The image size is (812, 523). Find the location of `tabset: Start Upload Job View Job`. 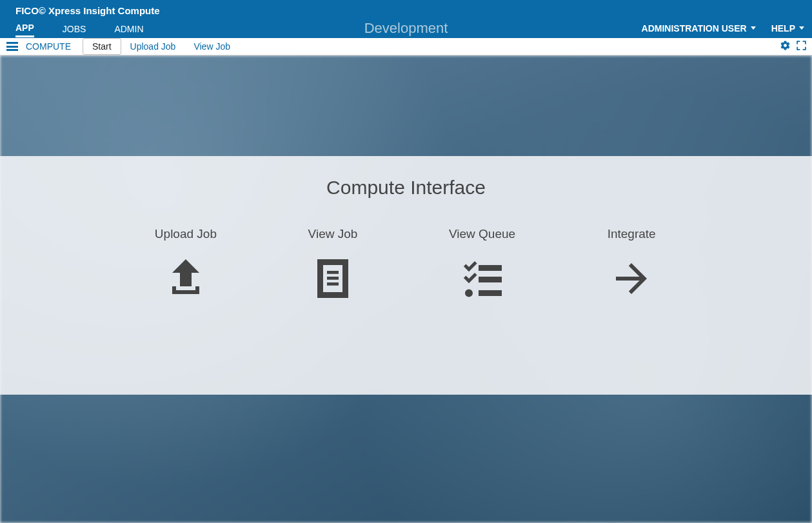

tabset: Start Upload Job View Job is located at coordinates (161, 46).